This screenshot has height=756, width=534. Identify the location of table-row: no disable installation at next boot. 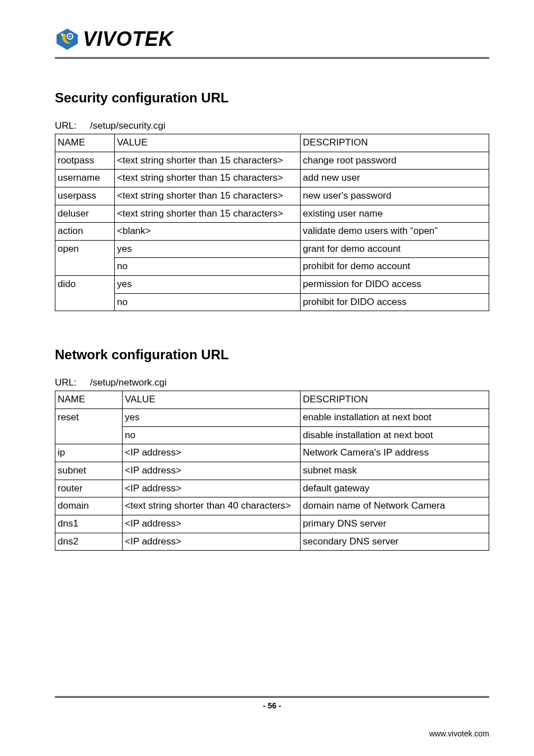
(272, 435).